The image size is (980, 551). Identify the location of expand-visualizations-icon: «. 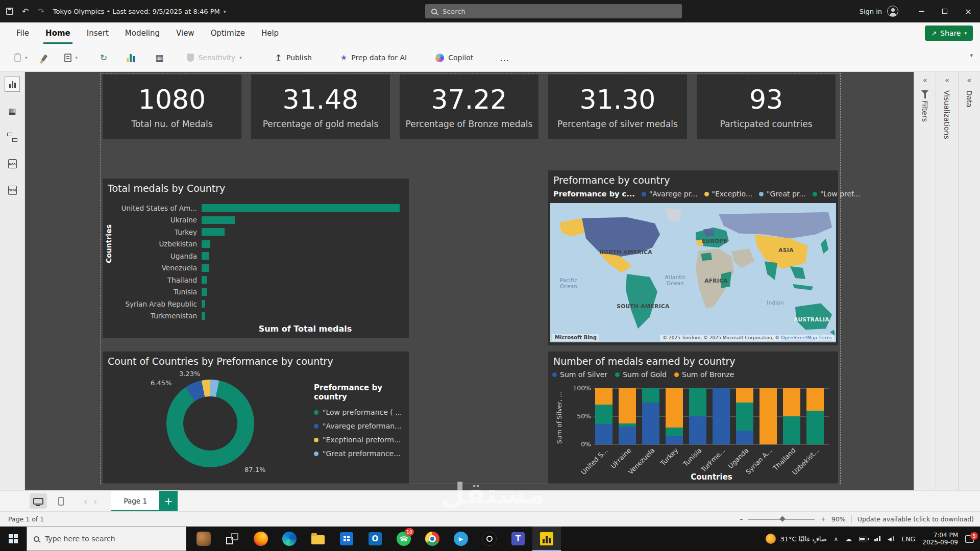
(947, 80).